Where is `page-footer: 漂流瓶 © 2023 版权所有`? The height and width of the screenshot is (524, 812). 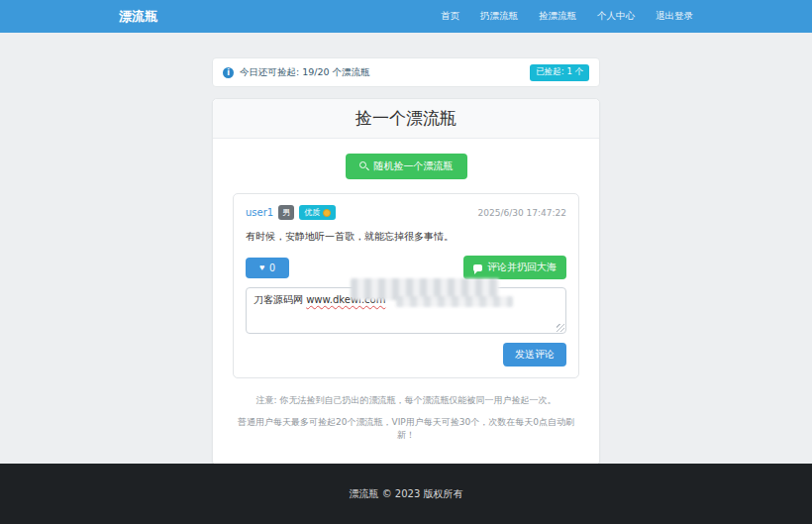
page-footer: 漂流瓶 © 2023 版权所有 is located at coordinates (406, 493).